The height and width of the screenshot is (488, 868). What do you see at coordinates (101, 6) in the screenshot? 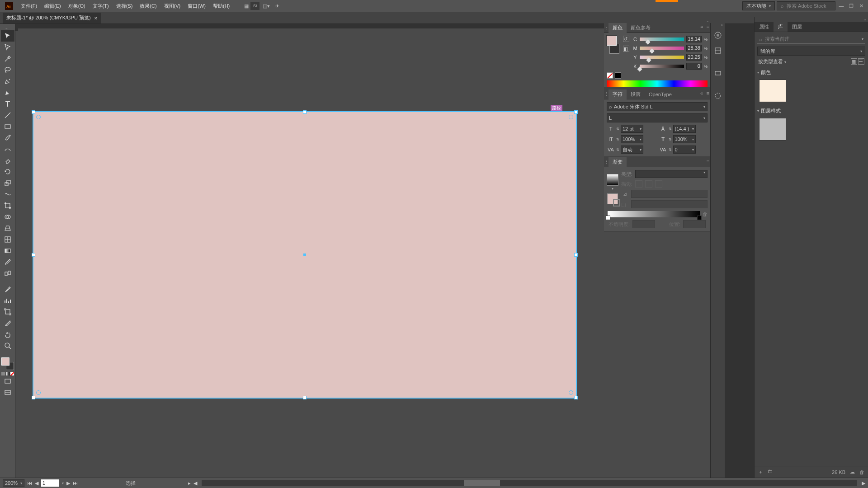
I see `menu-type: 文字(T)` at bounding box center [101, 6].